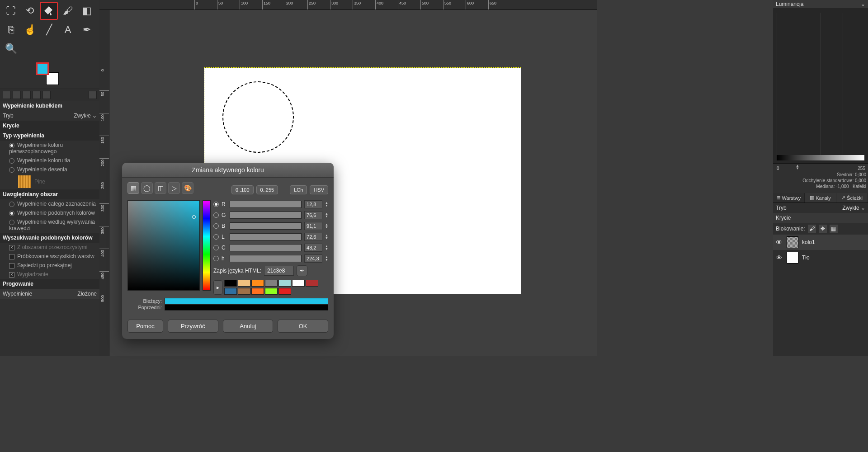  What do you see at coordinates (821, 218) in the screenshot?
I see `layer-opacity-row: Krycie` at bounding box center [821, 218].